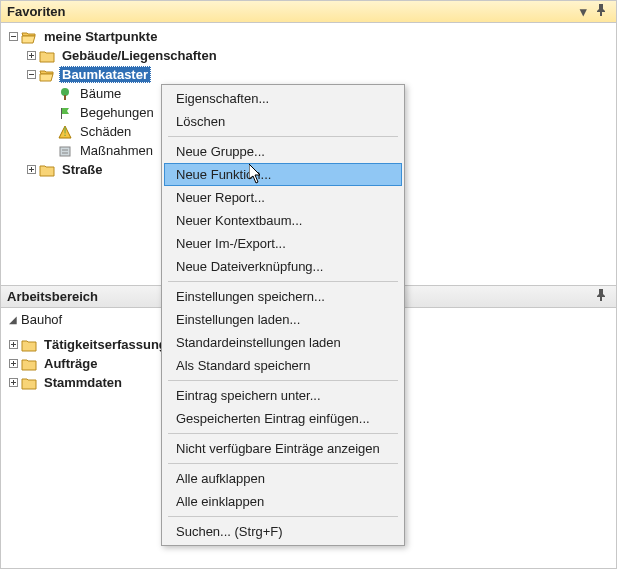  Describe the element at coordinates (100, 36) in the screenshot. I see `tree-label: meine Startpunkte` at that location.